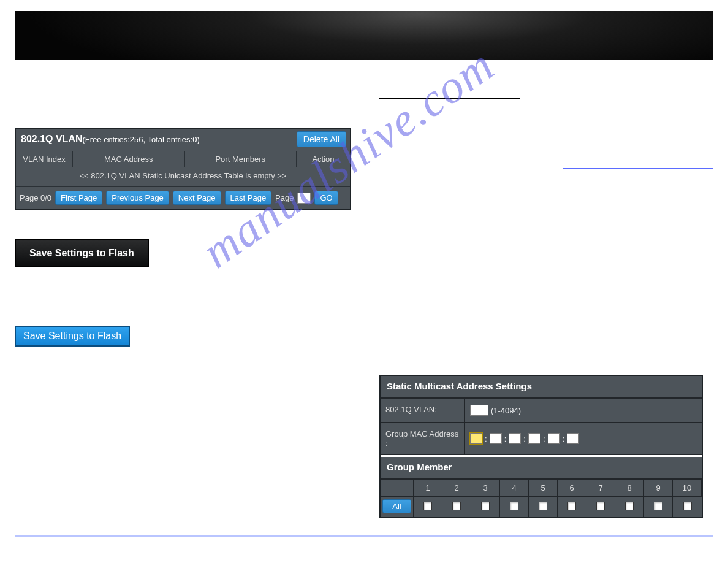 The image size is (728, 563). Describe the element at coordinates (485, 488) in the screenshot. I see `port-header-3: 3` at that location.